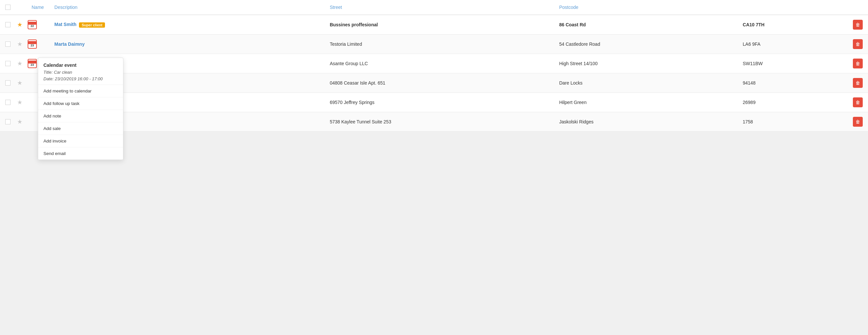 This screenshot has width=868, height=335. What do you see at coordinates (81, 109) in the screenshot?
I see `popup-menu: Add meeting to calendarAdd follow up tas…` at bounding box center [81, 109].